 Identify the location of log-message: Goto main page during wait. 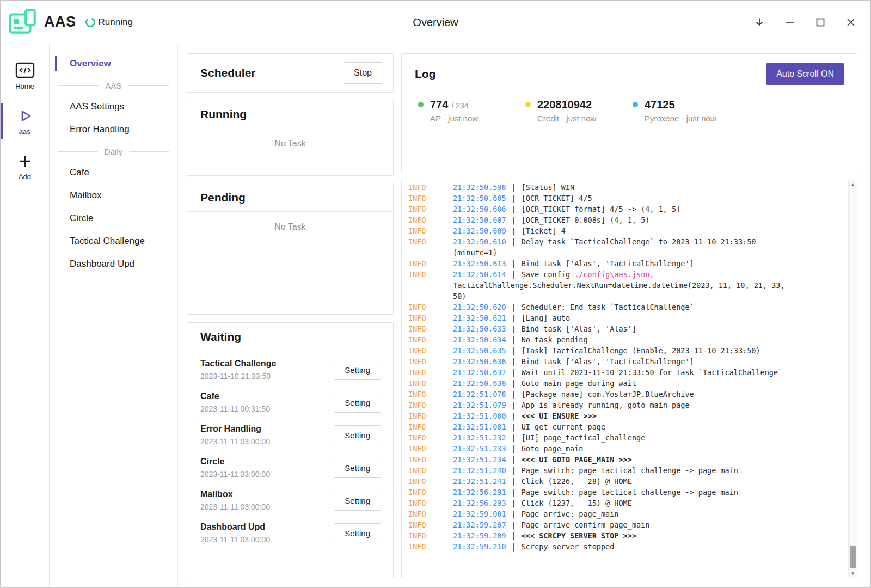
(579, 383).